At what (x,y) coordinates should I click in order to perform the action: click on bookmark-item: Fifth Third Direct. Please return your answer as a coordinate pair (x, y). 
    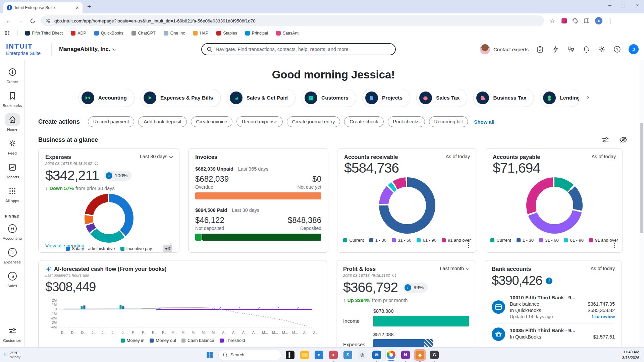
    Looking at the image, I should click on (44, 33).